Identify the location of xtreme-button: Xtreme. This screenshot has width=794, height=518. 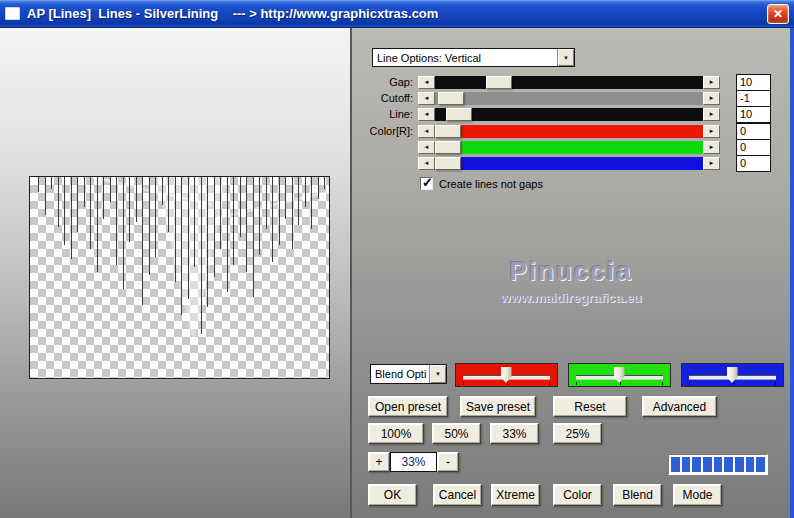
(516, 495).